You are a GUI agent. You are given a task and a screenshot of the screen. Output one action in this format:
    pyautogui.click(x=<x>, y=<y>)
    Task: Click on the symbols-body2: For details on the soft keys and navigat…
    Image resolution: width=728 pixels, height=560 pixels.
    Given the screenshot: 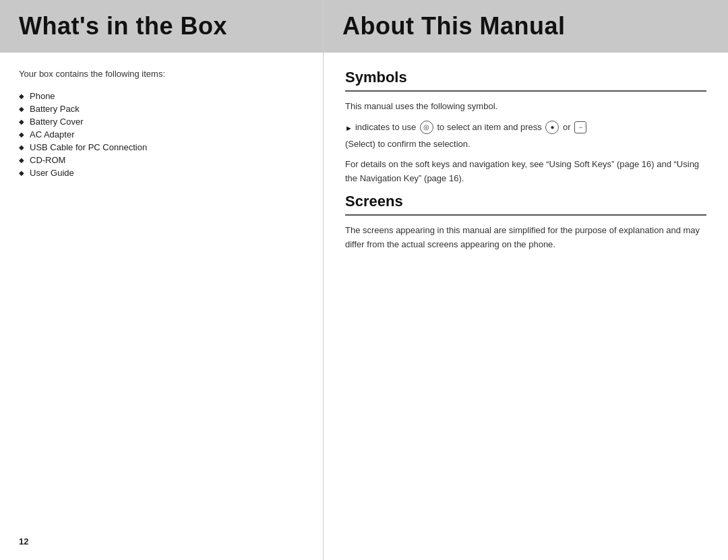 What is the action you would take?
    pyautogui.click(x=526, y=172)
    